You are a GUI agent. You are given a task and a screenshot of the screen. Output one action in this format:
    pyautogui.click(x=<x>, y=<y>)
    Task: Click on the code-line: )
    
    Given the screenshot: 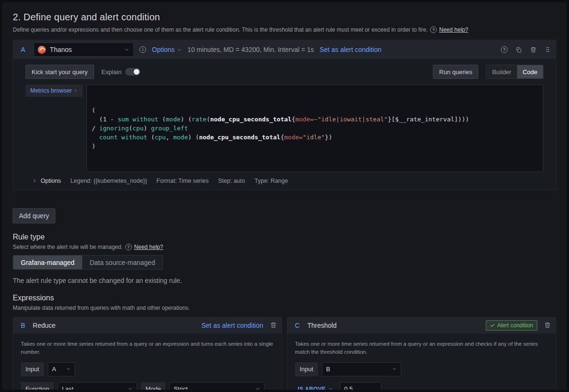 What is the action you would take?
    pyautogui.click(x=315, y=146)
    